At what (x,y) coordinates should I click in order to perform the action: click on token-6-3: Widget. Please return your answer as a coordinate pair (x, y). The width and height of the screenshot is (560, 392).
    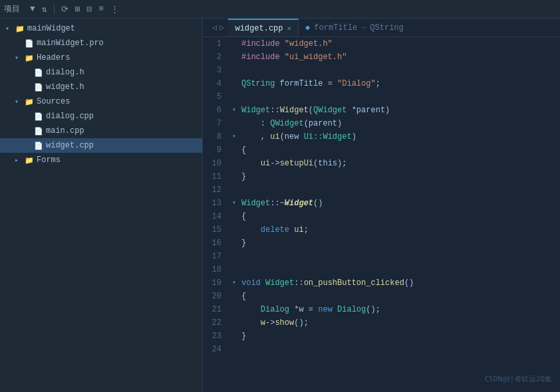
    Looking at the image, I should click on (294, 110).